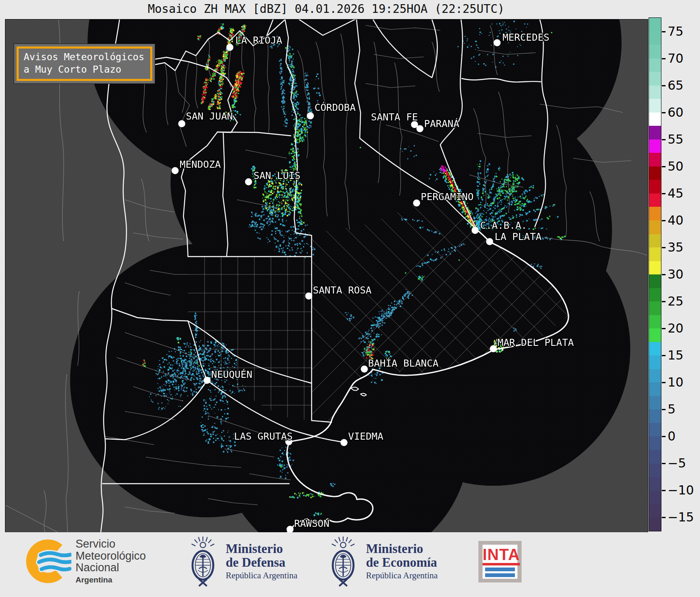 The width and height of the screenshot is (700, 597). What do you see at coordinates (680, 490) in the screenshot?
I see `colorbar-tick-label: −10` at bounding box center [680, 490].